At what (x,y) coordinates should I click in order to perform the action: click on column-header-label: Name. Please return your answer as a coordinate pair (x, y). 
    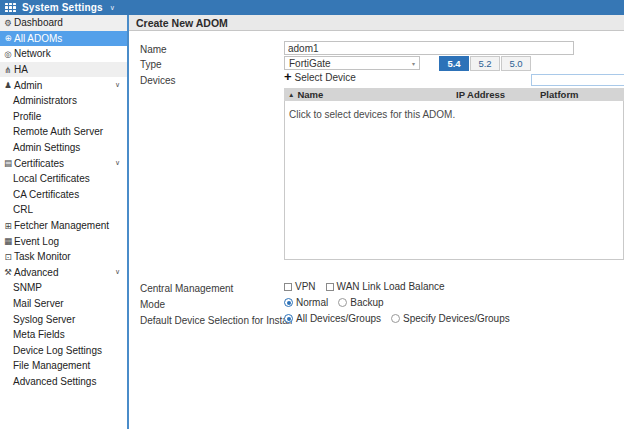
    Looking at the image, I should click on (310, 94).